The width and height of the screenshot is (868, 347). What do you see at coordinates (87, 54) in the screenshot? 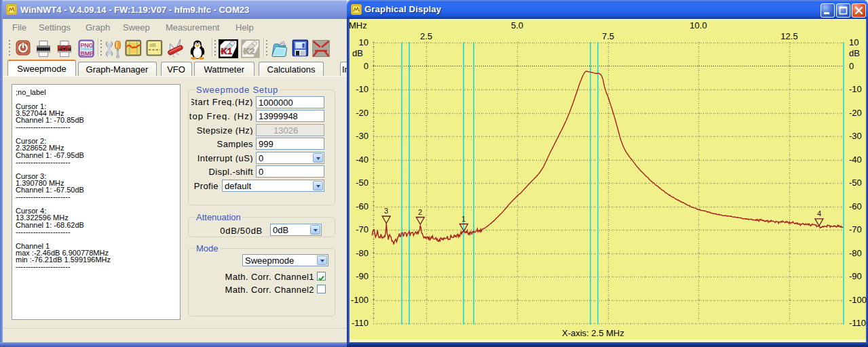
I see `svg-text: BMP` at bounding box center [87, 54].